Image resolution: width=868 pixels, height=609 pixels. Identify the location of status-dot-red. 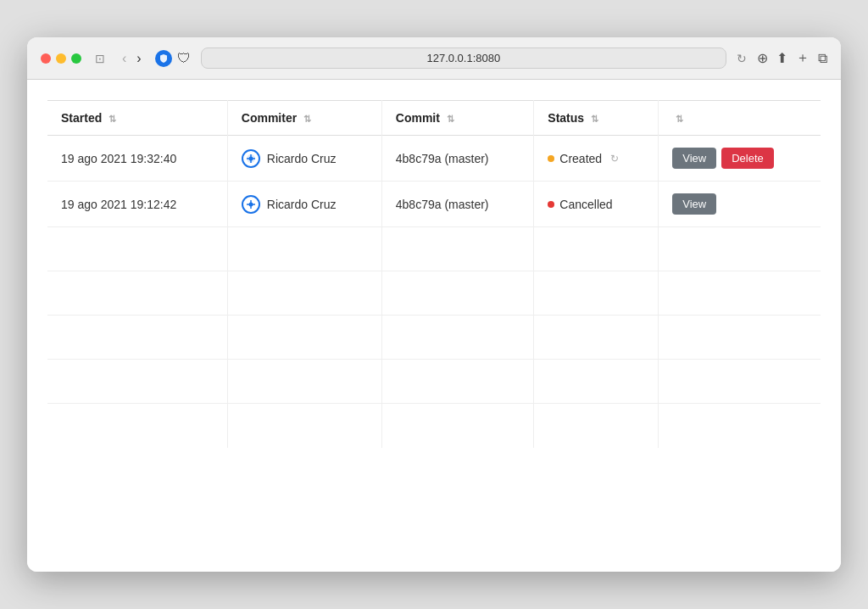
(551, 204).